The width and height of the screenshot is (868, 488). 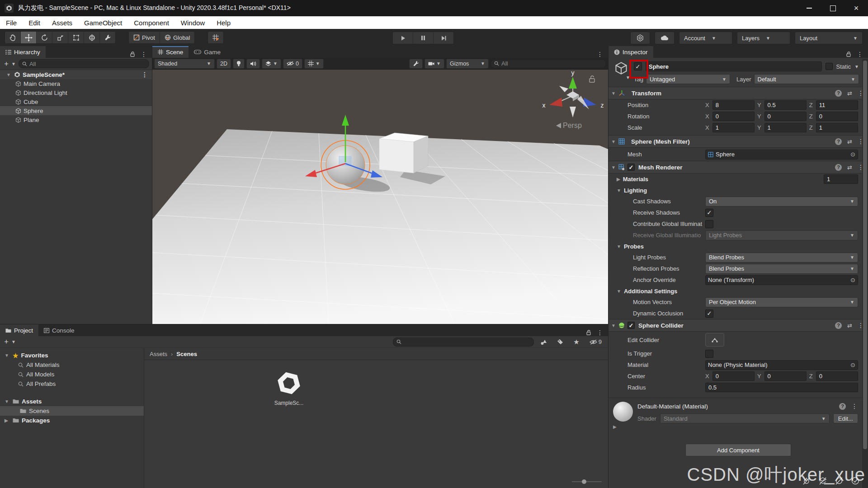 What do you see at coordinates (253, 64) in the screenshot?
I see `audio-toggle-button` at bounding box center [253, 64].